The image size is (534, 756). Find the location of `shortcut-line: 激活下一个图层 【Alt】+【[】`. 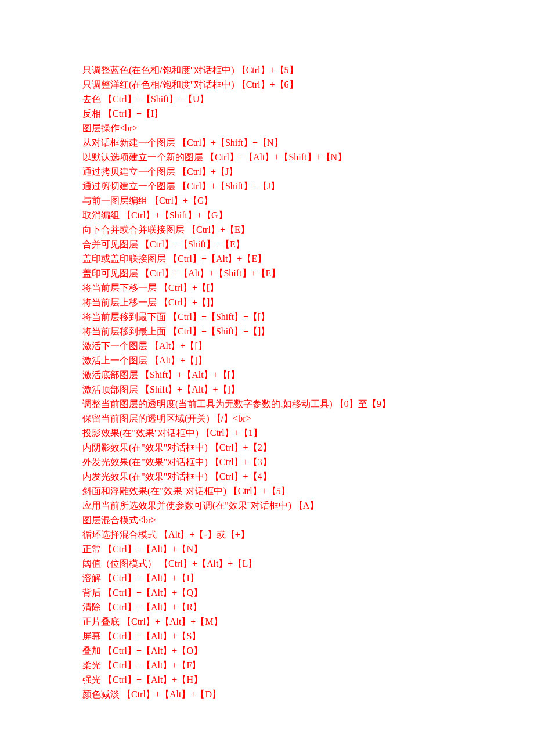

shortcut-line: 激活下一个图层 【Alt】+【[】 is located at coordinates (308, 346).